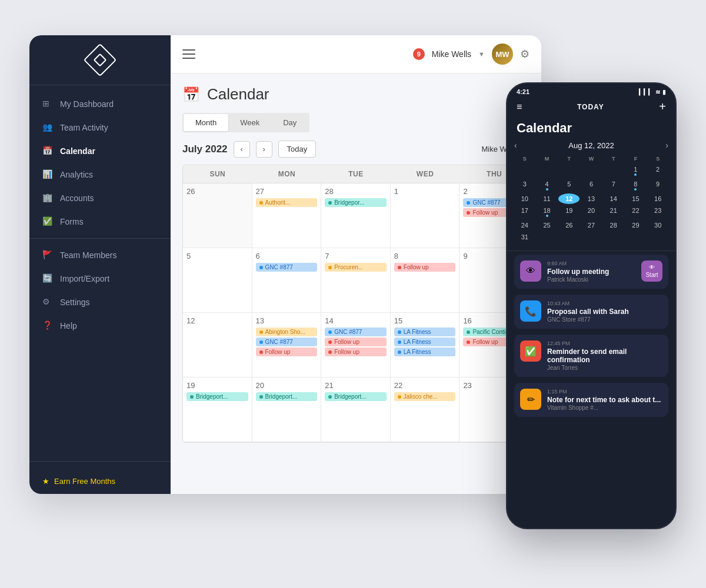 This screenshot has height=588, width=706. I want to click on earn-free-months: ★ Earn Free Months, so click(100, 481).